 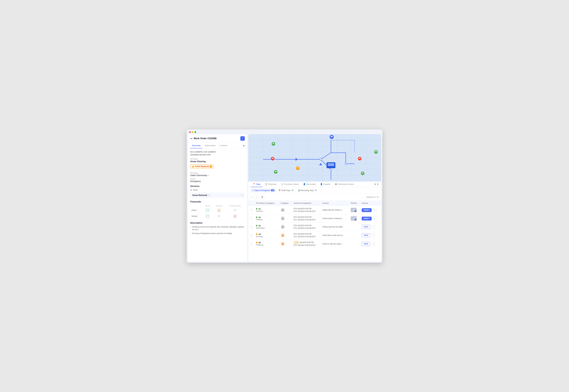 I want to click on photo-thumb-1: 🖼 2, so click(x=354, y=210).